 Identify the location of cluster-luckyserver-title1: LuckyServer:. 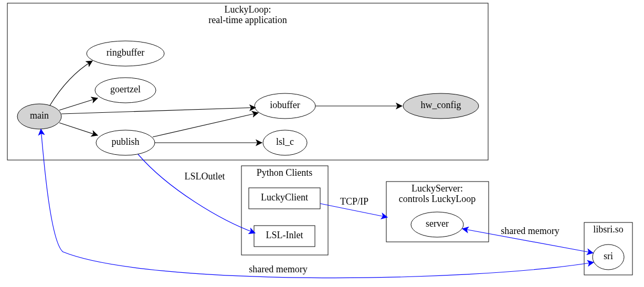
(437, 188).